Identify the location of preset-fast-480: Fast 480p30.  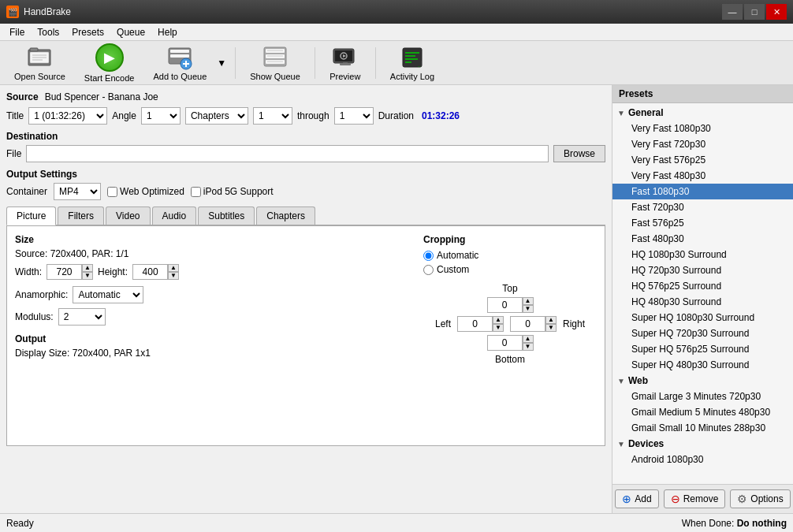
(703, 239).